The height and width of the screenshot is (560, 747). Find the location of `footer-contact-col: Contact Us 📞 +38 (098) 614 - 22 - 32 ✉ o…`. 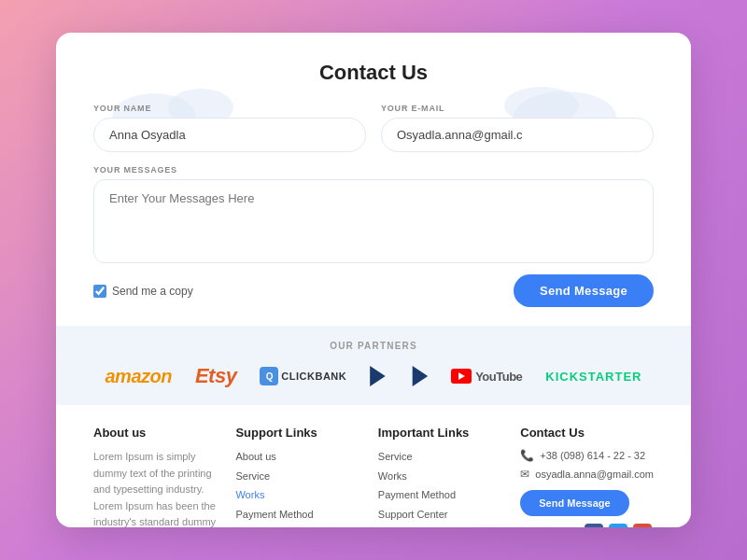

footer-contact-col: Contact Us 📞 +38 (098) 614 - 22 - 32 ✉ o… is located at coordinates (586, 476).